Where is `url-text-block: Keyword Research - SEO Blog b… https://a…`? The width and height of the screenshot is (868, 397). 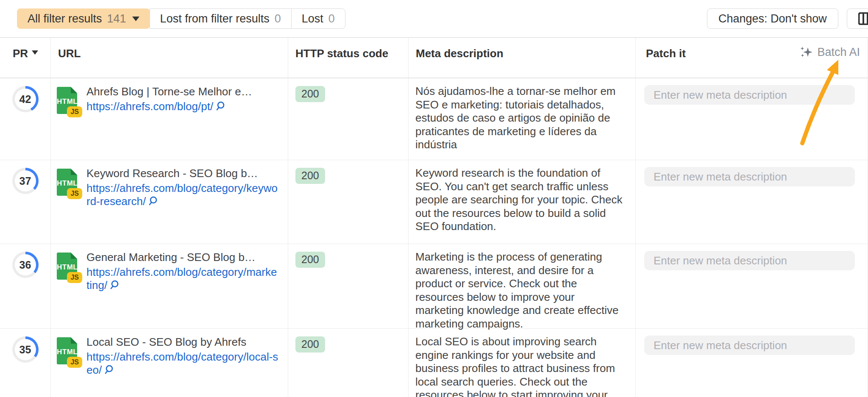
url-text-block: Keyword Research - SEO Blog b… https://a… is located at coordinates (183, 205).